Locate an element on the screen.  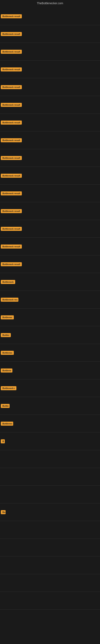
list-item: Bo is located at coordinates (50, 512).